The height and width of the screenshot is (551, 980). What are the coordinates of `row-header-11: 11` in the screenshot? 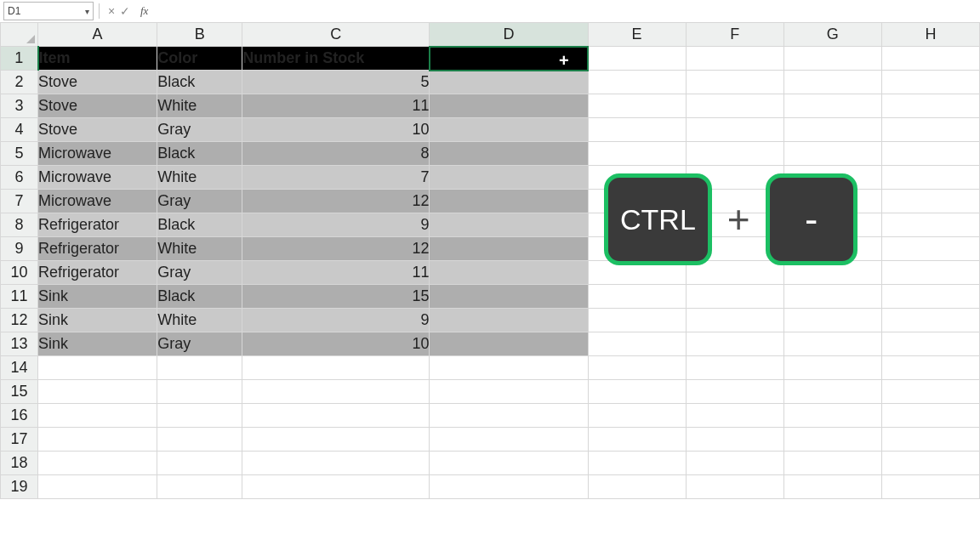 It's located at (20, 297).